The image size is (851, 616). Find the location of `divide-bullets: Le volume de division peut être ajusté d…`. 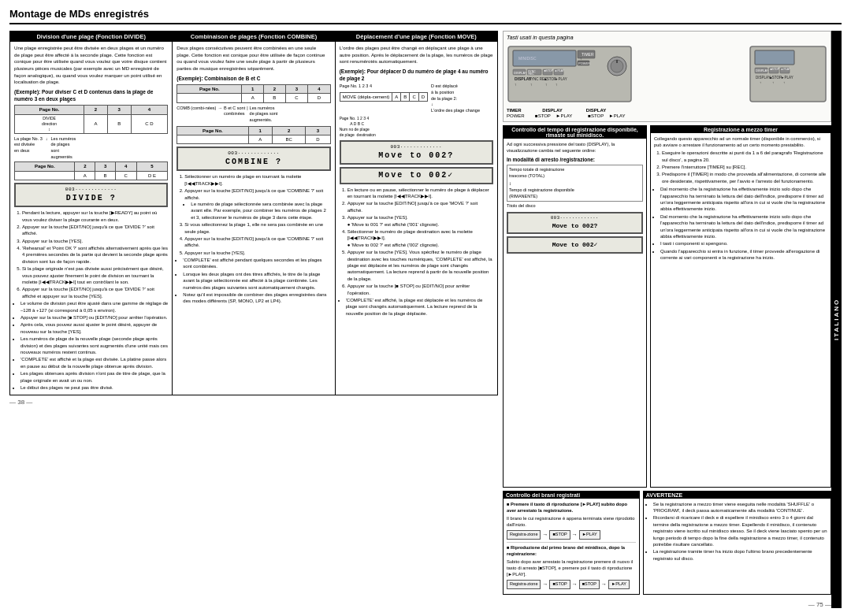

divide-bullets: Le volume de division peut être ajusté d… is located at coordinates (91, 345).